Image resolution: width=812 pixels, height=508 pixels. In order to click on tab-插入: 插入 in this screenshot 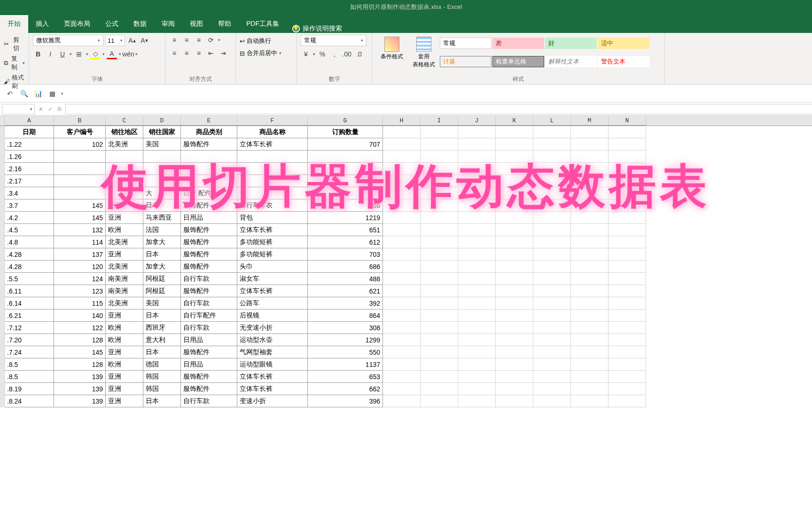, I will do `click(42, 24)`.